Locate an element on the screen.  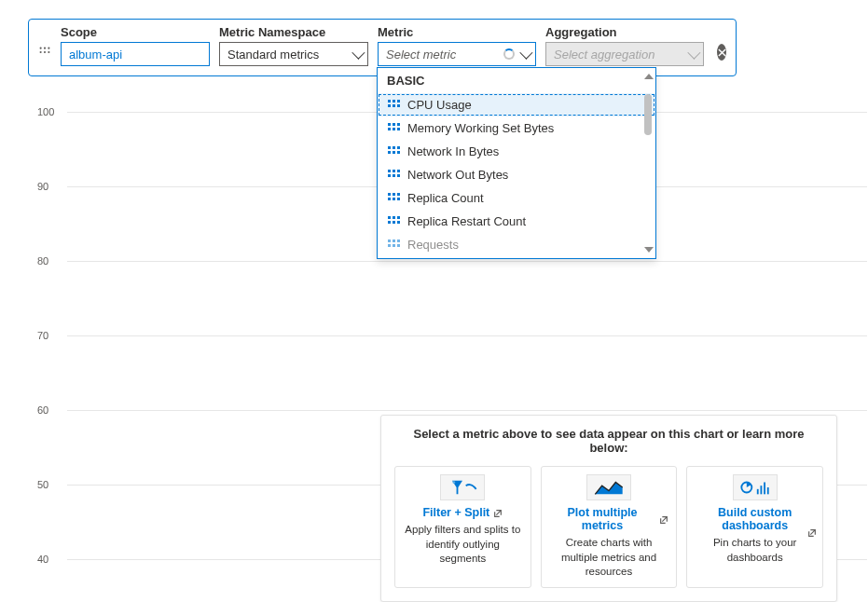
help-card-link-text: Filter + Split is located at coordinates (456, 513).